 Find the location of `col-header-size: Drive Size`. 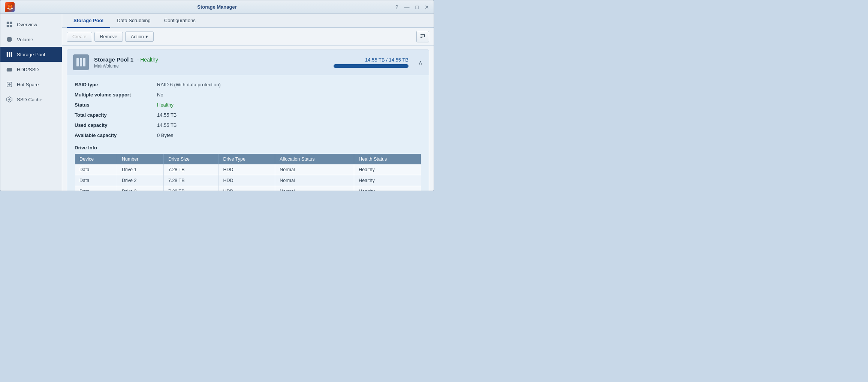

col-header-size: Drive Size is located at coordinates (191, 159).